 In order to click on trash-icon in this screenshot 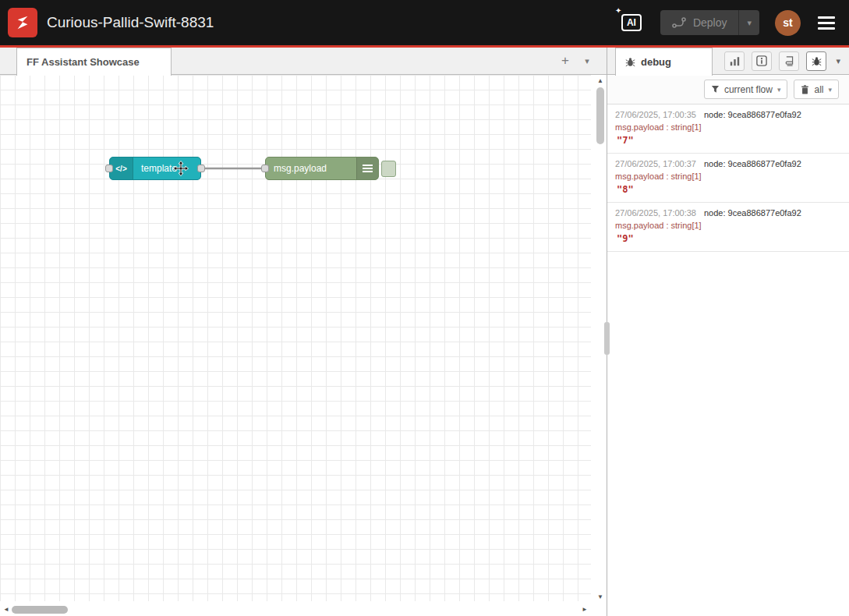, I will do `click(805, 90)`.